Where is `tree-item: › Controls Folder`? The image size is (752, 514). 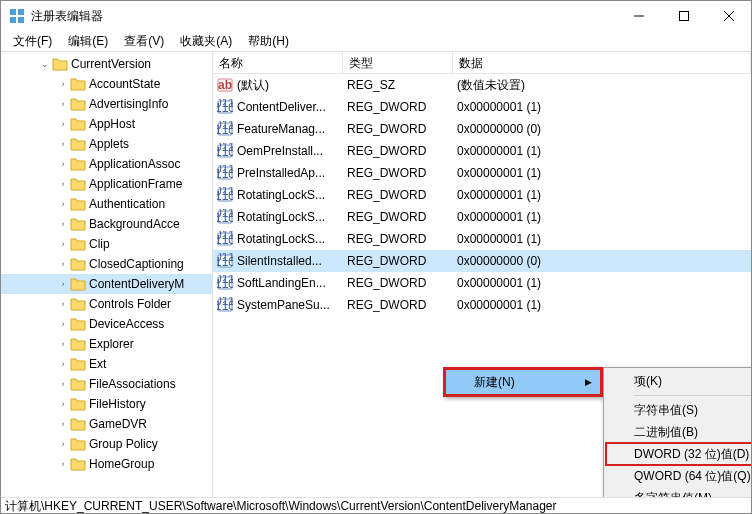 tree-item: › Controls Folder is located at coordinates (106, 304).